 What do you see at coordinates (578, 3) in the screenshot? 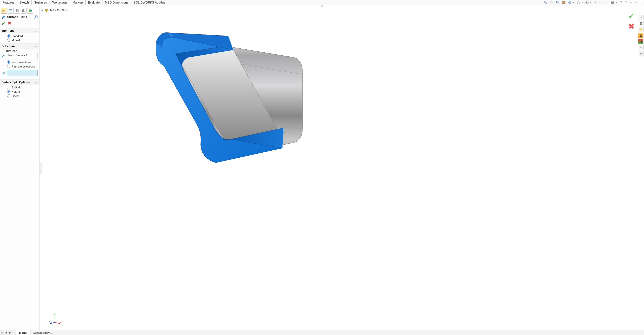
I see `display-style-icon` at bounding box center [578, 3].